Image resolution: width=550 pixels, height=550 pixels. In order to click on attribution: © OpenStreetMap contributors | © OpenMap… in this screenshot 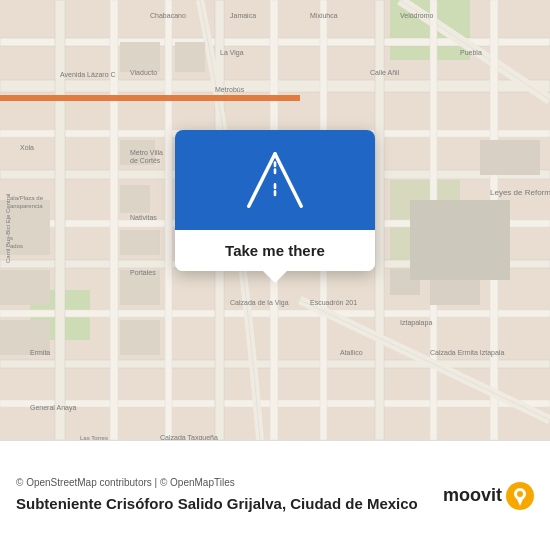, I will do `click(224, 482)`.